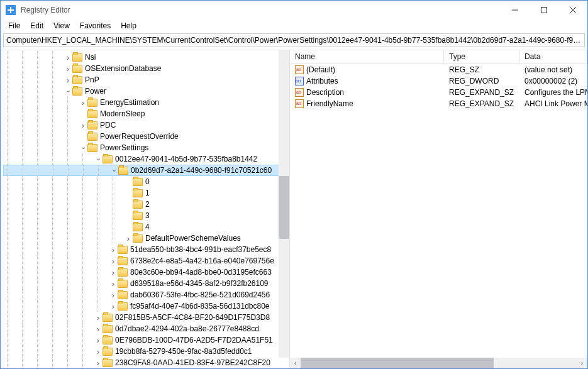  Describe the element at coordinates (192, 317) in the screenshot. I see `tree-item-label: 02F815B5-A5CF-4C84-BF20-649D1F75D3D8` at that location.